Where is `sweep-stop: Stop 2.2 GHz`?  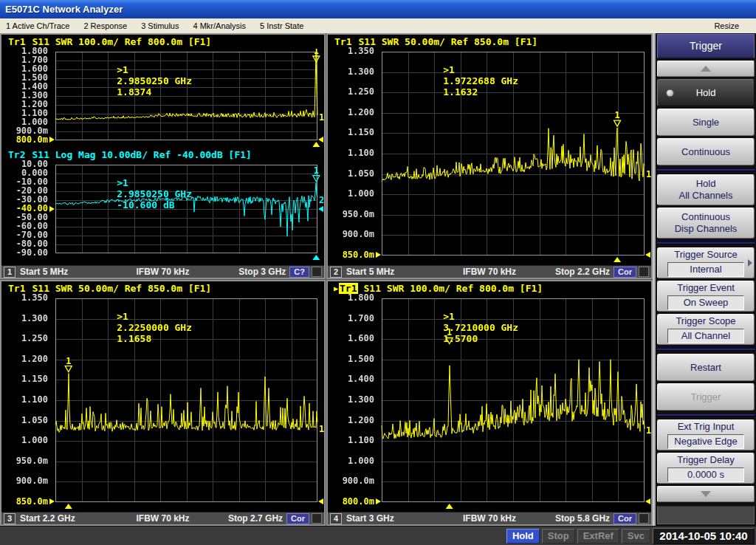 sweep-stop: Stop 2.2 GHz is located at coordinates (583, 272).